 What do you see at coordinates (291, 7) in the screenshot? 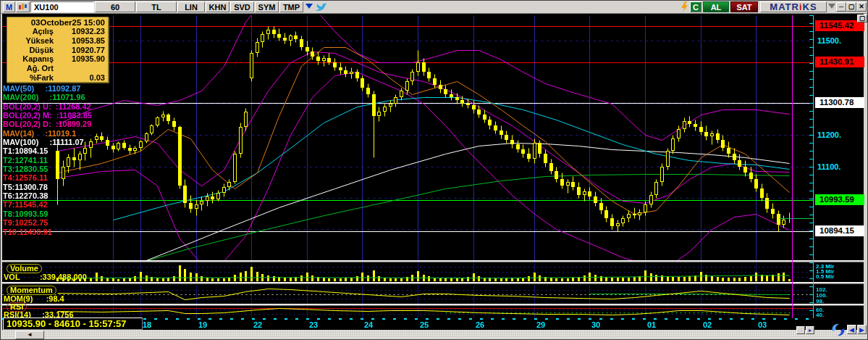
I see `tmp-button: TMP` at bounding box center [291, 7].